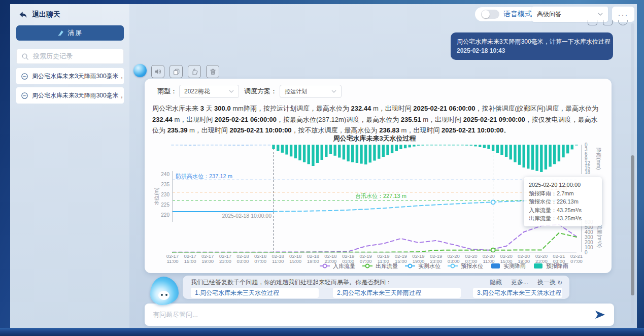 The width and height of the screenshot is (644, 336). I want to click on svg-text: 225, so click(165, 205).